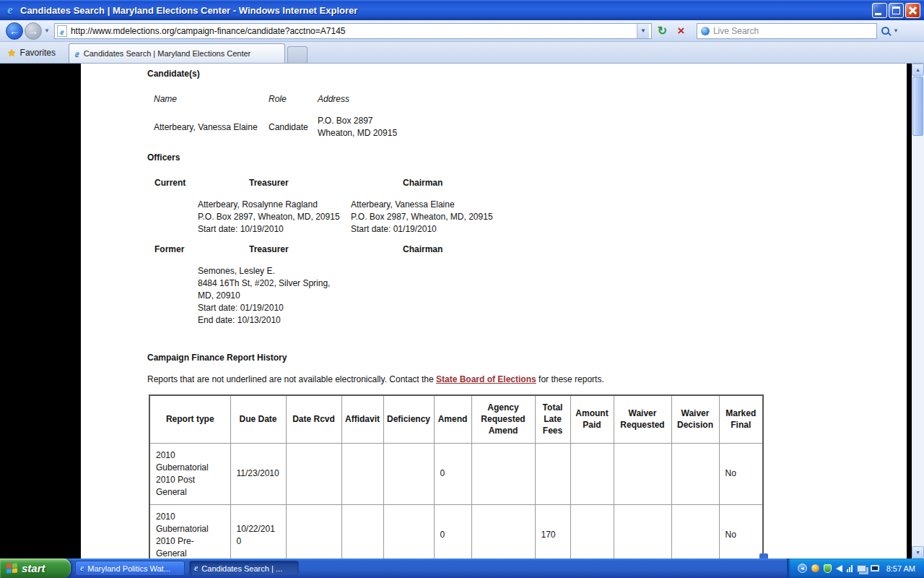 The width and height of the screenshot is (924, 578). I want to click on col-due-date: Due Date, so click(258, 419).